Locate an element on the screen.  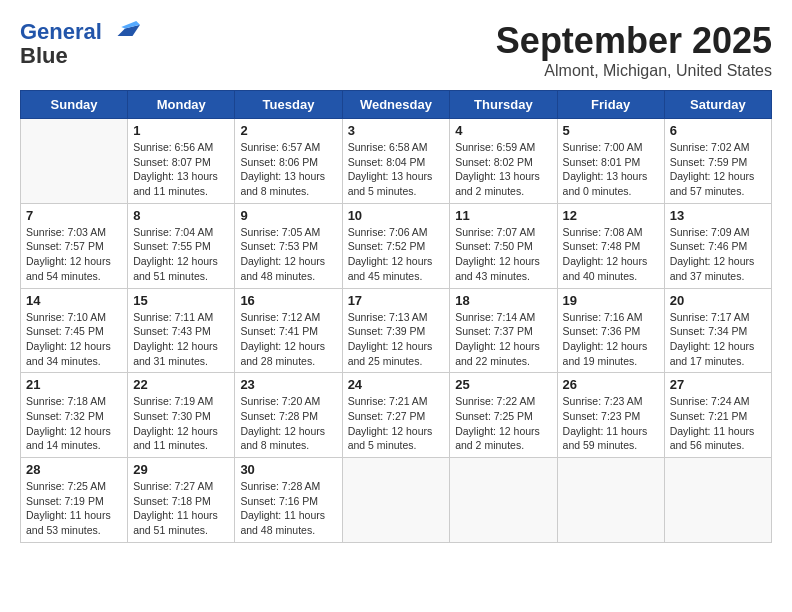
calendar-cell: 10Sunrise: 7:06 AM Sunset: 7:52 PM Dayli… is located at coordinates (396, 246).